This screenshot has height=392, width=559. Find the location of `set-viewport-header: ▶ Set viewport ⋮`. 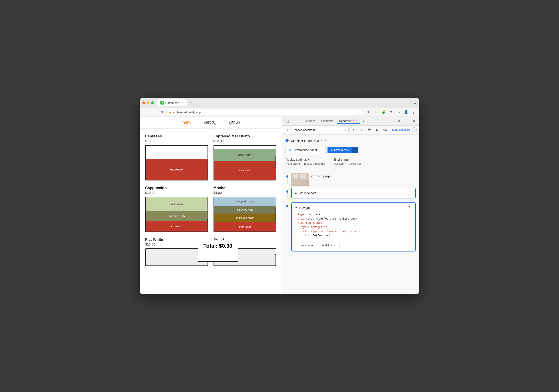

set-viewport-header: ▶ Set viewport ⋮ is located at coordinates (354, 193).